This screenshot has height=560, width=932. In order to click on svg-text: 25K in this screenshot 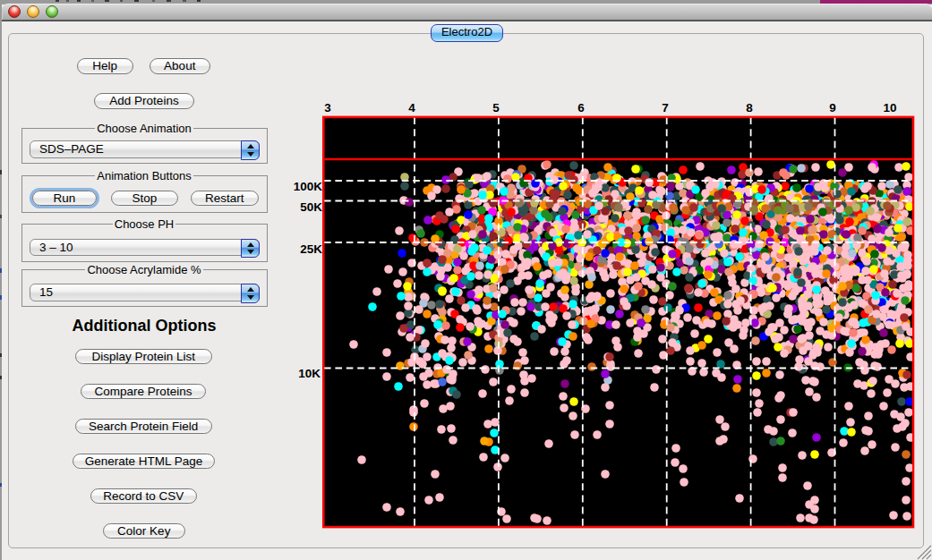, I will do `click(312, 249)`.